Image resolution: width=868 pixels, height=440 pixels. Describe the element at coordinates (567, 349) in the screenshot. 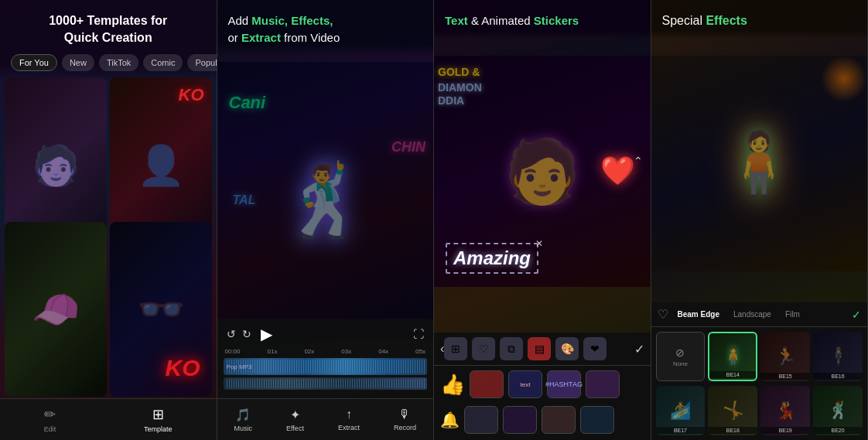

I see `cat-color: 🎨` at that location.